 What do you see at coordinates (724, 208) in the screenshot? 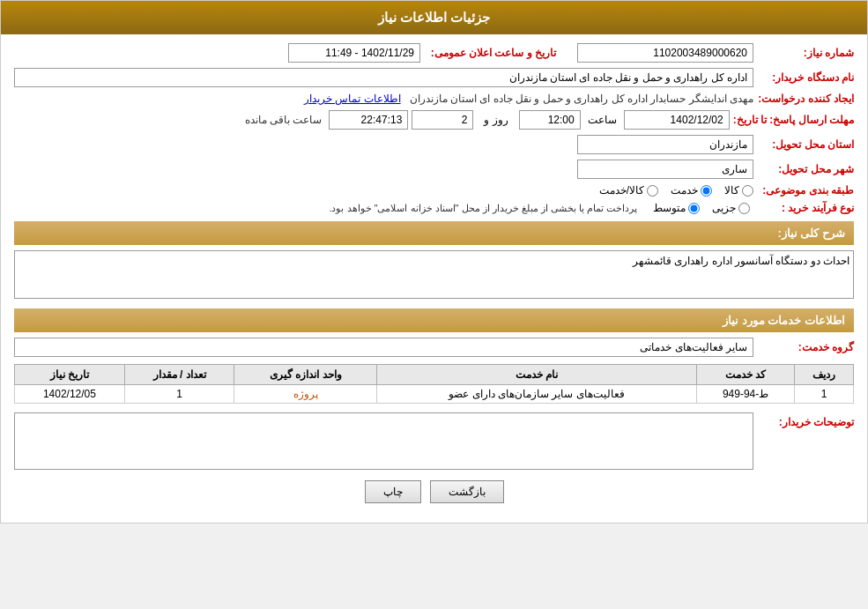
I see `purchase-jozi-label: جزیی` at bounding box center [724, 208].